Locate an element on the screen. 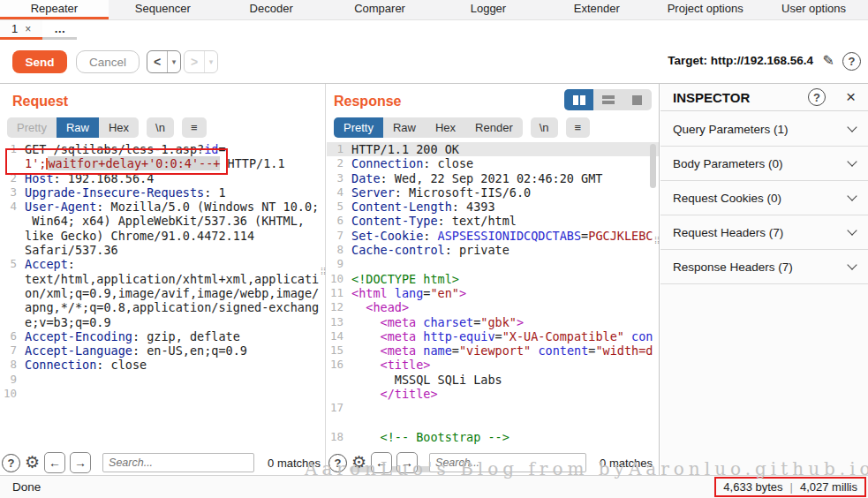 This screenshot has height=498, width=868. code-line: 3Upgrade-Insecure-Requests: 1 is located at coordinates (162, 192).